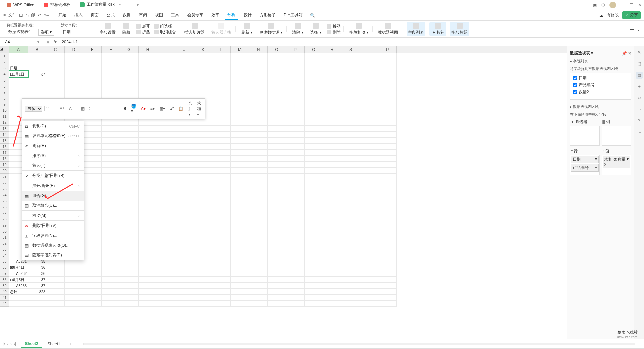 The height and width of the screenshot is (349, 644). I want to click on cell: 828, so click(37, 292).